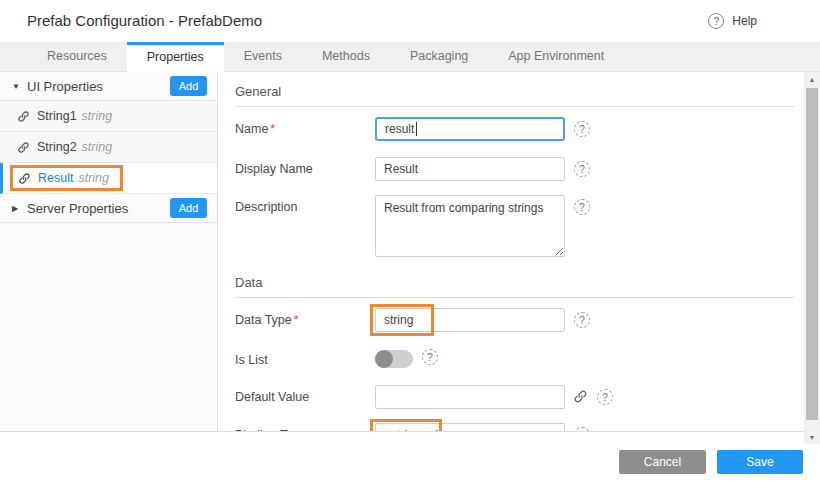 This screenshot has height=490, width=820. I want to click on sidebar-item-string1: String1 string, so click(108, 116).